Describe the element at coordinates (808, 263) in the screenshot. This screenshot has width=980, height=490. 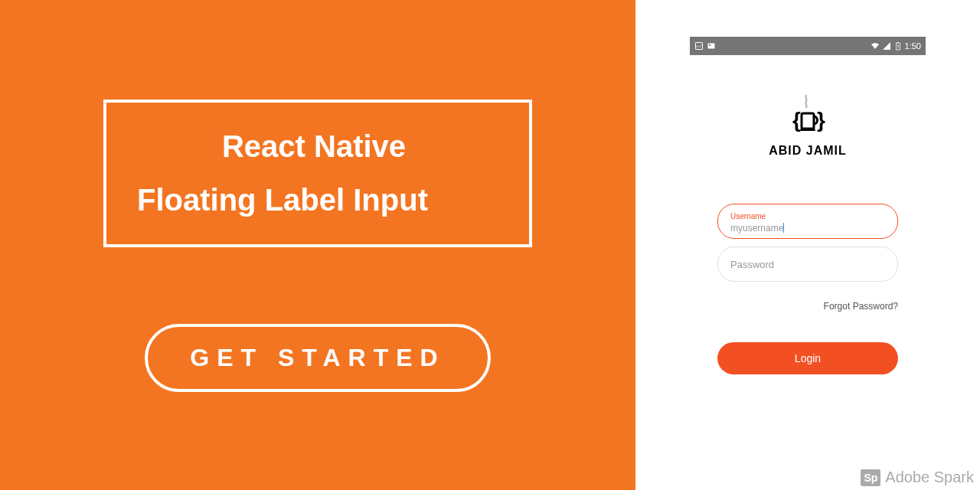
I see `password-placeholder: Password` at that location.